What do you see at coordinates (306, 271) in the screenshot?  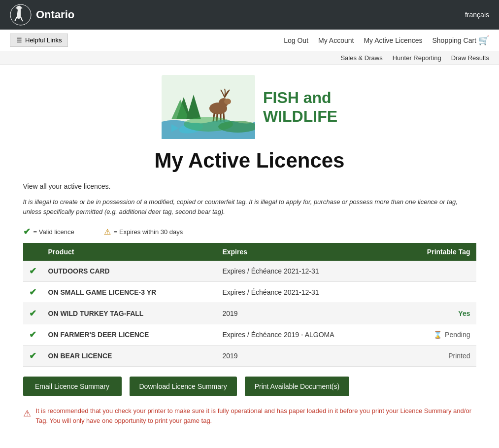 I see `row-expires-0: Expires / Échéance 2021-12-31` at bounding box center [306, 271].